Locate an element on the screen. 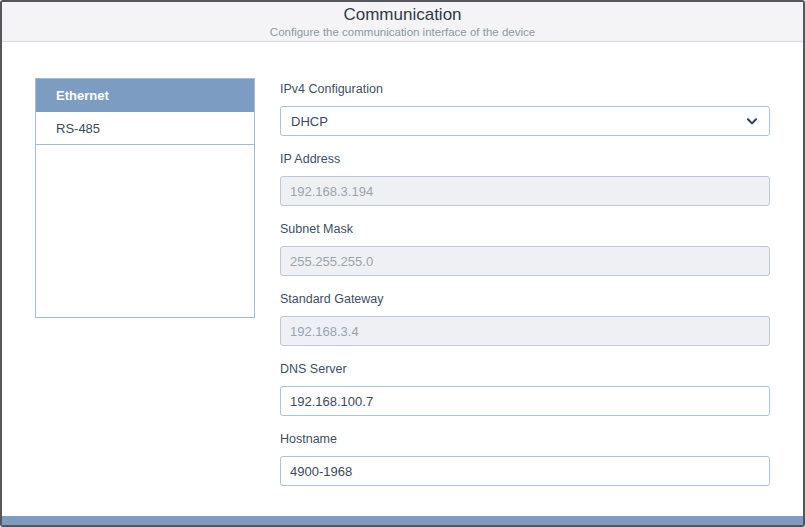 The image size is (805, 527). footer-accent-bar is located at coordinates (402, 520).